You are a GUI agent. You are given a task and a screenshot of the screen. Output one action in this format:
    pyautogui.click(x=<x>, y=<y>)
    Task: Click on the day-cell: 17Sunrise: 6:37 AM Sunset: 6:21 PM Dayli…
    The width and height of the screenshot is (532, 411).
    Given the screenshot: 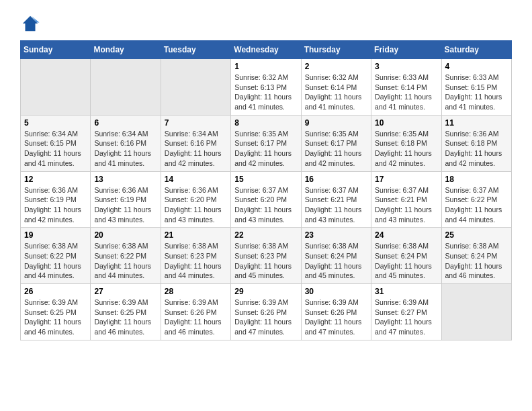 What is the action you would take?
    pyautogui.click(x=406, y=199)
    